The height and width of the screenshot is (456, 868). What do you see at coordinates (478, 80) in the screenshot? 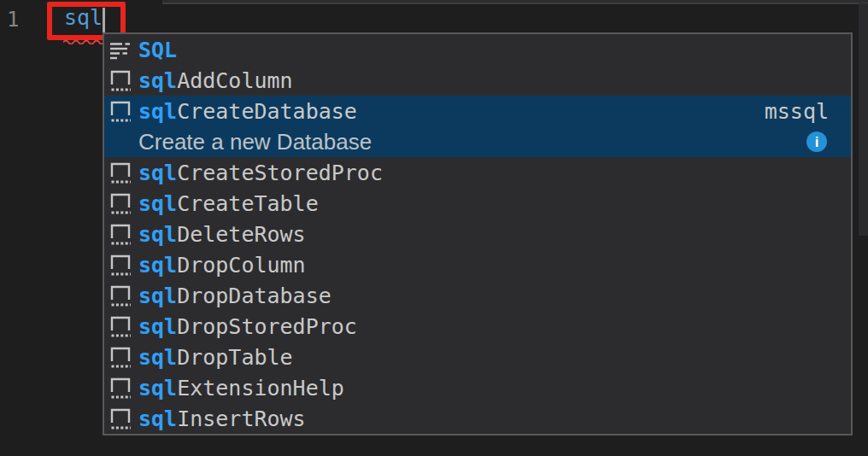
I see `suggestion-item-sqladdcolumn: sqlAddColumn` at bounding box center [478, 80].